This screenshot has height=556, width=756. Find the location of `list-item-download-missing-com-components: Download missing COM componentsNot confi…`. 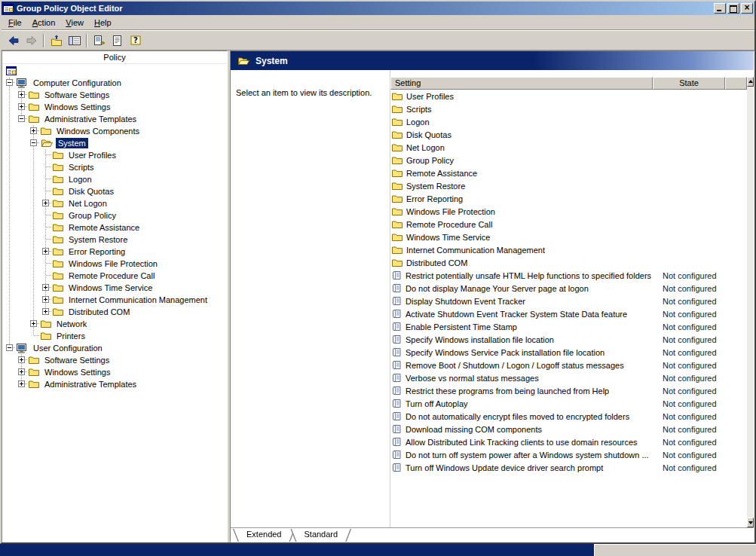

list-item-download-missing-com-components: Download missing COM componentsNot confi… is located at coordinates (568, 429).